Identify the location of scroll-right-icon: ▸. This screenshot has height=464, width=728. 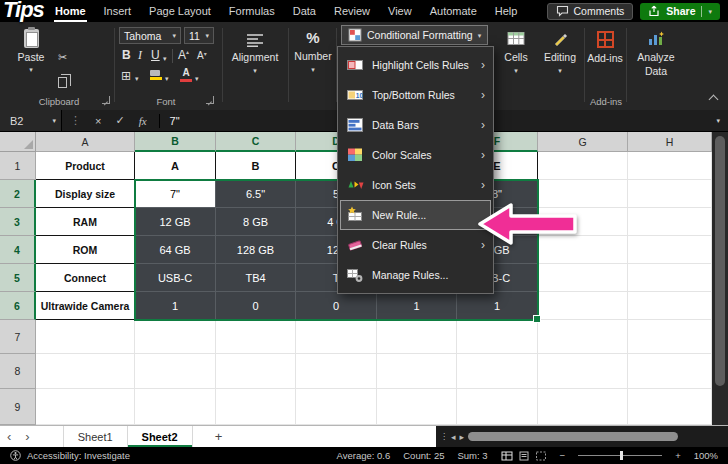
(462, 437).